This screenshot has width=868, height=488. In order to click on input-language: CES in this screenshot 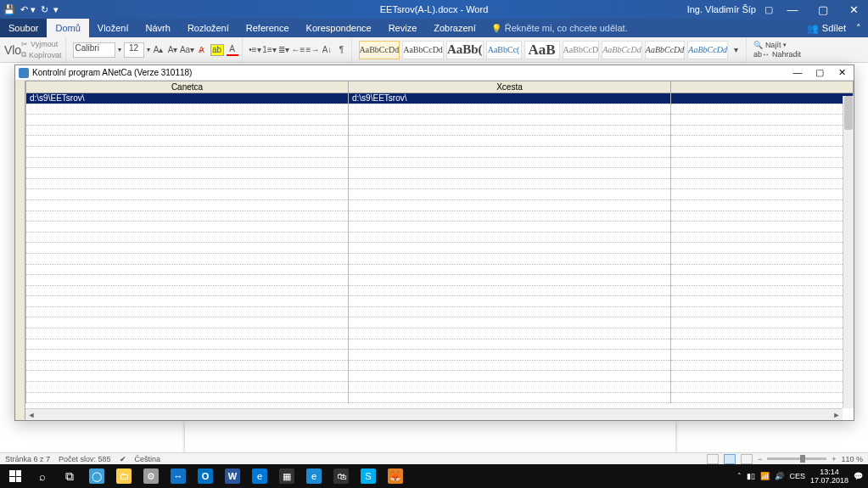, I will do `click(798, 476)`.